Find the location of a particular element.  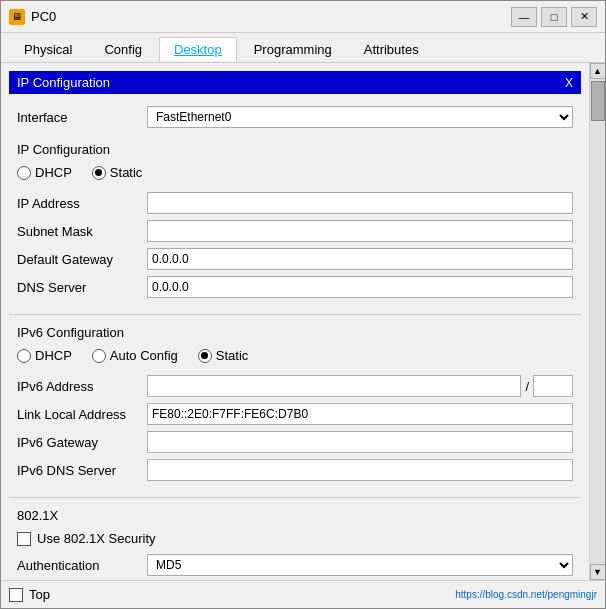

dns-server-row: DNS Server is located at coordinates (295, 287).